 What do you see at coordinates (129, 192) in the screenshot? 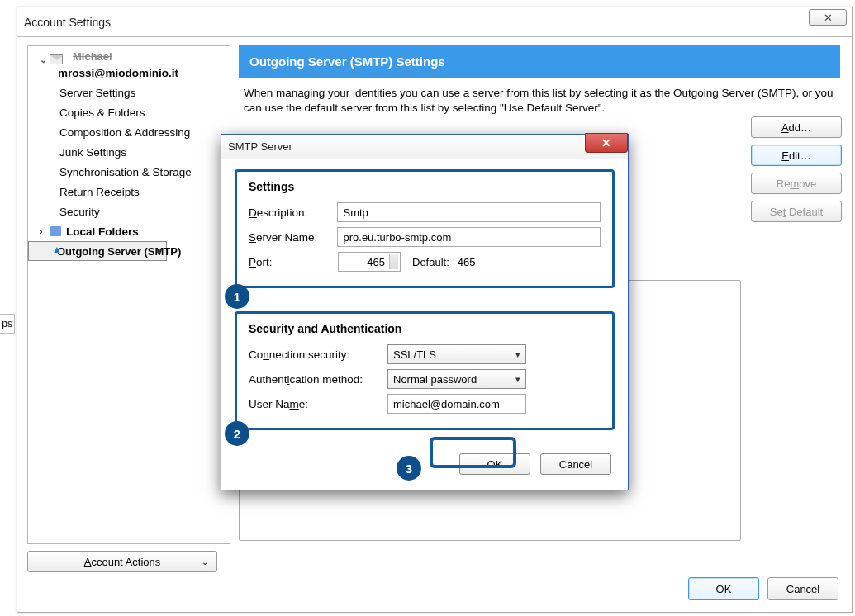
I see `tree-item-receipts: Return Receipts` at bounding box center [129, 192].